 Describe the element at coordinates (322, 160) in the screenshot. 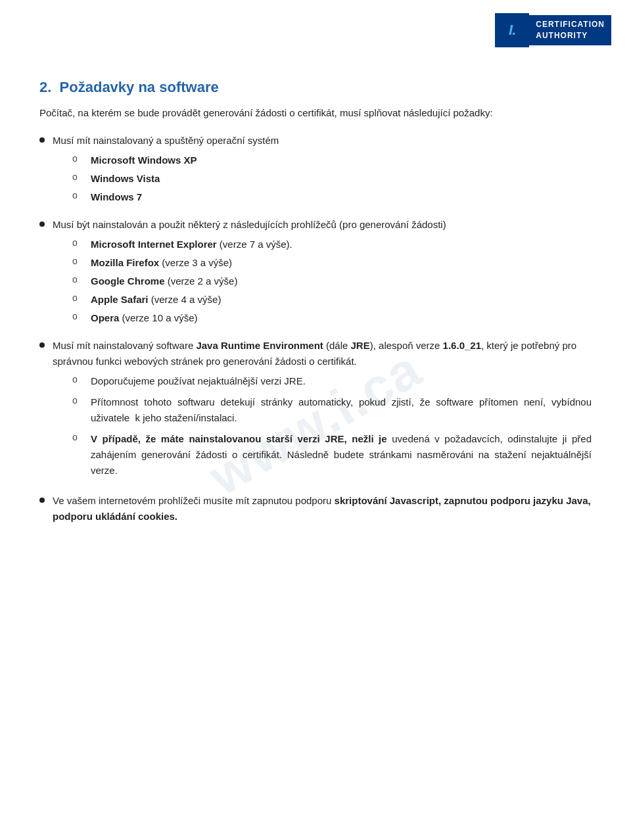

I see `os-item-xp: o Microsoft Windows XP` at that location.